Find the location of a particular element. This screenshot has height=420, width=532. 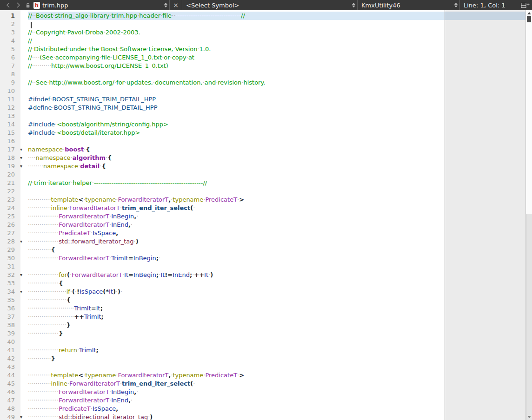

vertical-scrollbar is located at coordinates (529, 215).